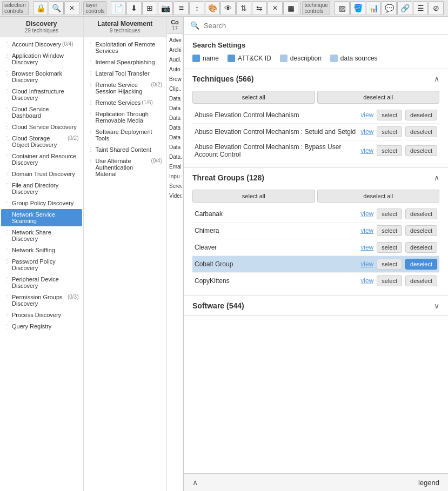 The width and height of the screenshot is (448, 491). Describe the element at coordinates (42, 283) in the screenshot. I see `technique-peripheral: ⋮ Peripheral Device Discovery` at that location.